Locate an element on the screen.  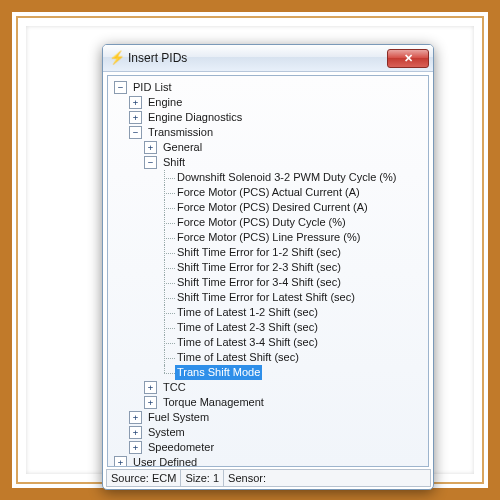
tree-leaf: Downshift Solenoid 3-2 PWM Duty Cycle (%… is located at coordinates (269, 178).